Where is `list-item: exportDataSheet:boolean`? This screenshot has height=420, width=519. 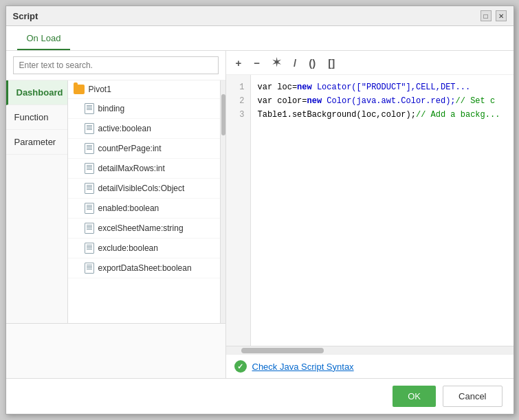
list-item: exportDataSheet:boolean is located at coordinates (144, 268).